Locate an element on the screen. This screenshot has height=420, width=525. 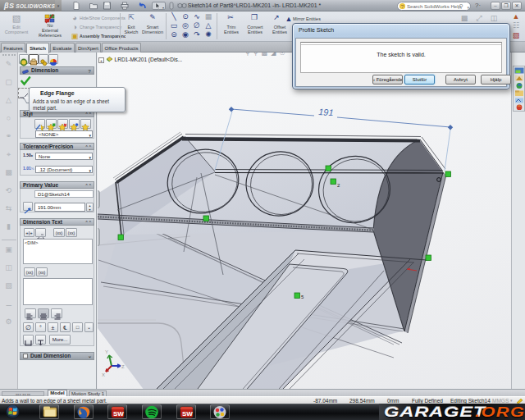
svg-text: Y is located at coordinates (107, 352).